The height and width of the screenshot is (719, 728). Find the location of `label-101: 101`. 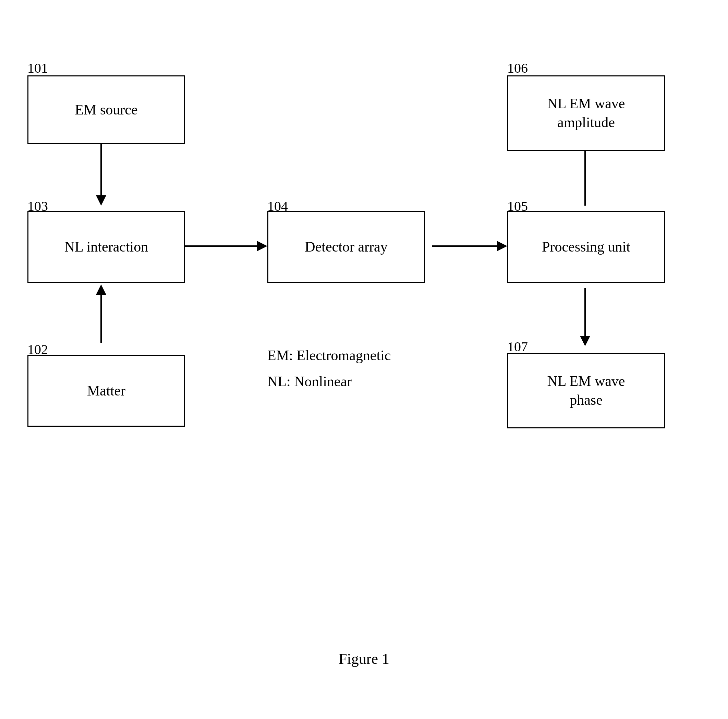

label-101: 101 is located at coordinates (38, 68).